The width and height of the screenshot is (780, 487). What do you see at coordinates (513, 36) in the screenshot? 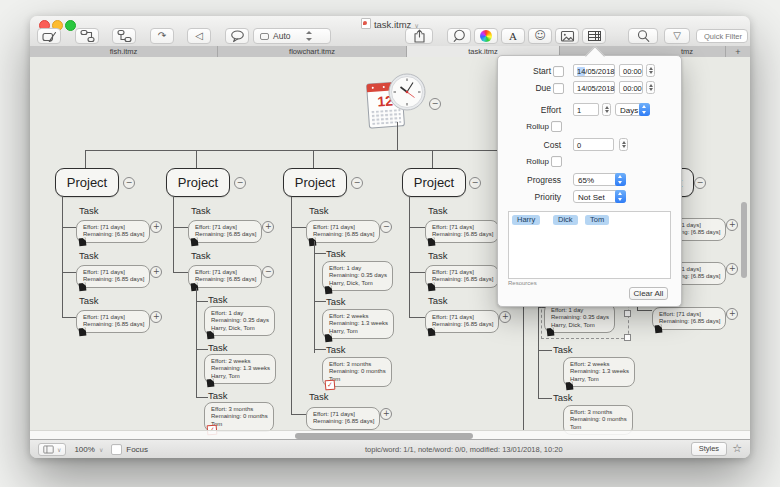
I see `font-button: A` at bounding box center [513, 36].